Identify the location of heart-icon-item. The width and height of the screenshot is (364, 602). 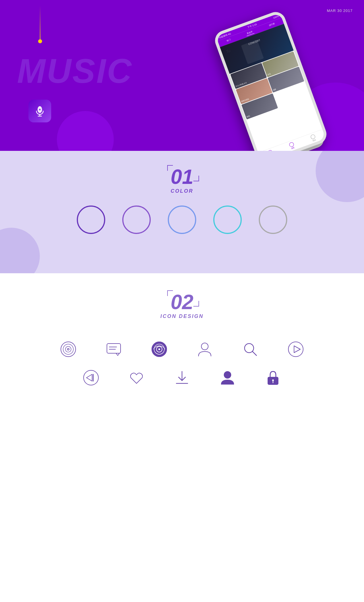
(136, 378).